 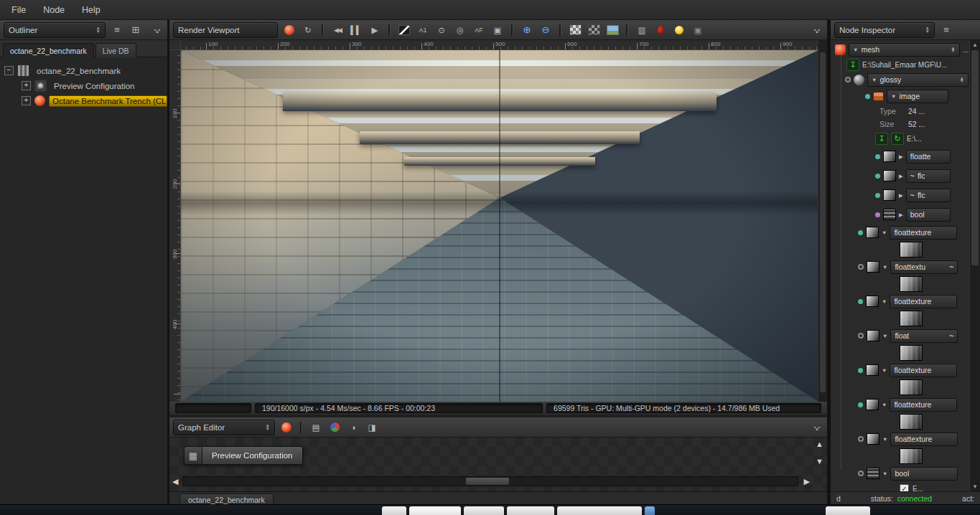 What do you see at coordinates (928, 195) in the screenshot?
I see `sub-node-header: ~ flc` at bounding box center [928, 195].